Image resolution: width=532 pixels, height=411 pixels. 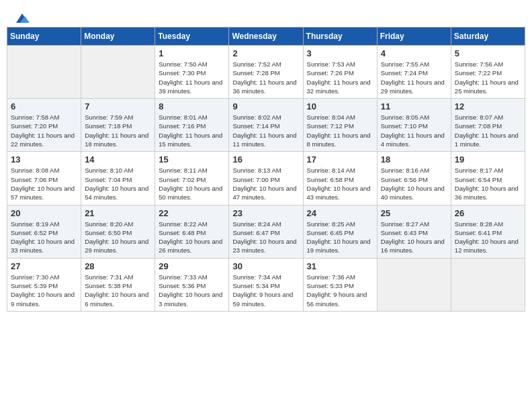 I want to click on sunset: Sunset: 7:20 PM, so click(x=34, y=126).